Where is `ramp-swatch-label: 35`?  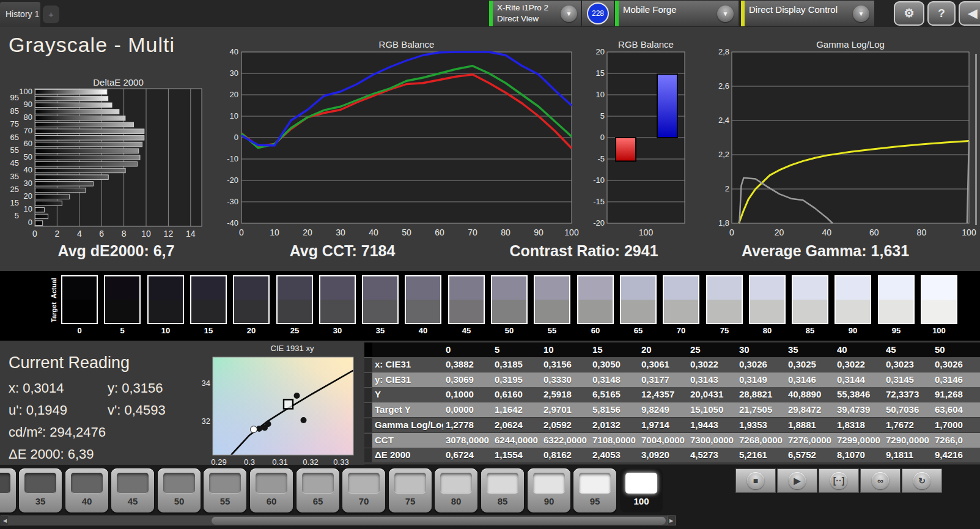 ramp-swatch-label: 35 is located at coordinates (380, 330).